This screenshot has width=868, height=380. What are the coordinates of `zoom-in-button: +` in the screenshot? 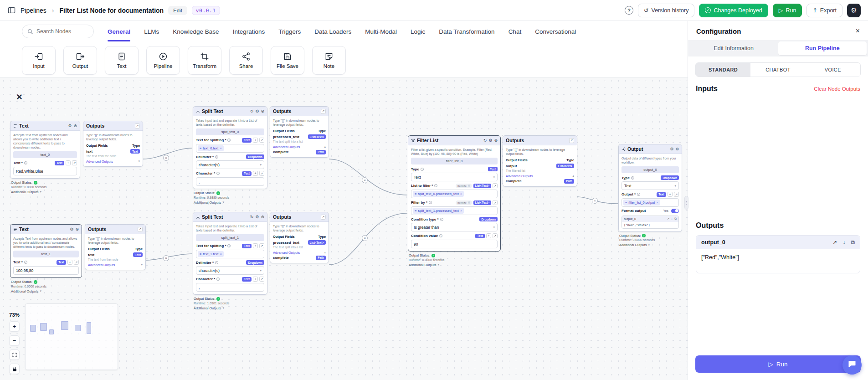 It's located at (15, 326).